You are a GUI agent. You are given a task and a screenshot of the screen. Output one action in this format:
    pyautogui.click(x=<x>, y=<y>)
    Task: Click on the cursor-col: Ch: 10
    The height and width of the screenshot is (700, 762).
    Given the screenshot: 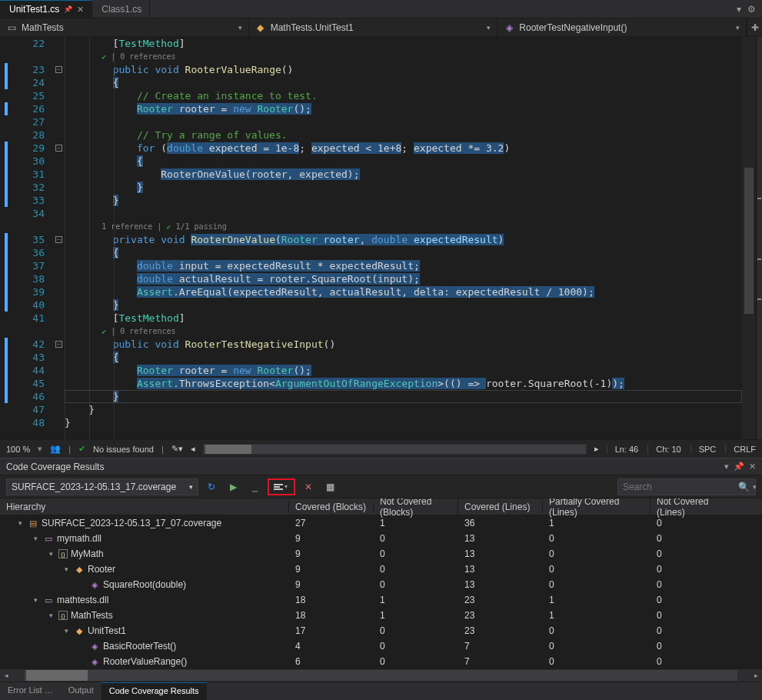 What is the action you would take?
    pyautogui.click(x=664, y=449)
    